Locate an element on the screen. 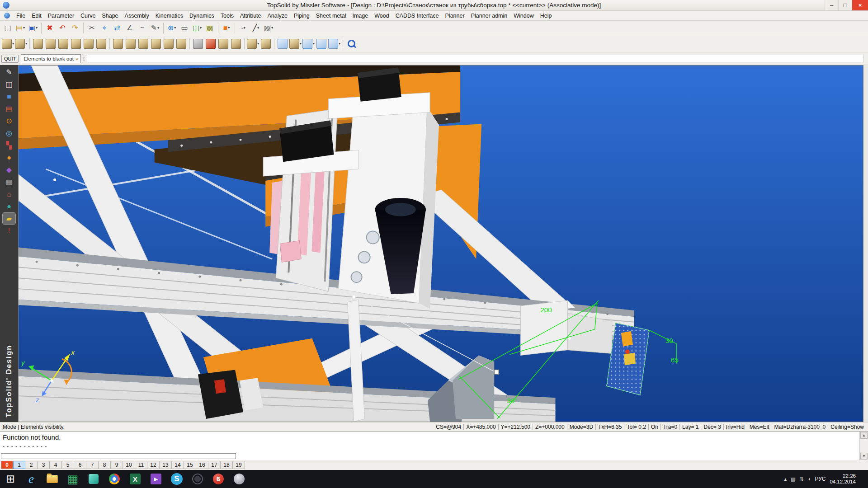 Image resolution: width=868 pixels, height=488 pixels. sheet-tab-1: 1 is located at coordinates (19, 465).